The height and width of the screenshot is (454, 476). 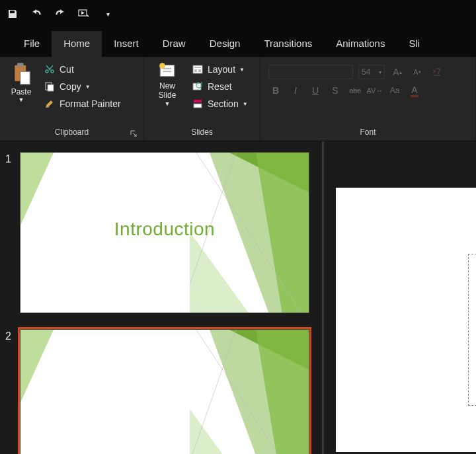 I want to click on slide-title: Introduction, so click(x=165, y=229).